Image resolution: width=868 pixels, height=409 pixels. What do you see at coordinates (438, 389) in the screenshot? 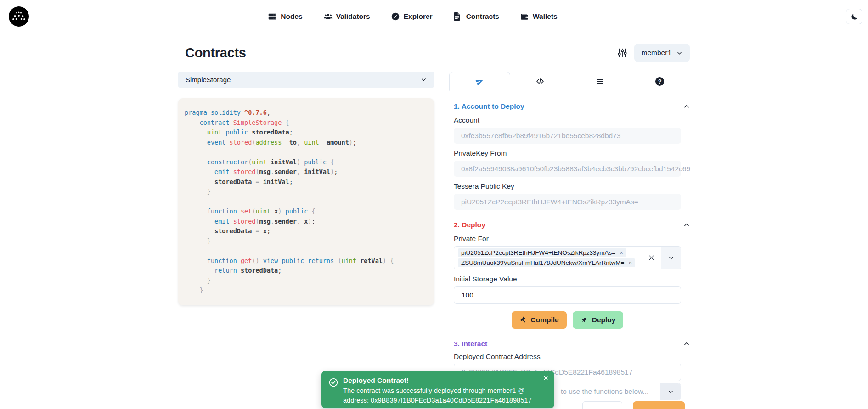
I see `toast-success: Deployed Contract! The contract was succ…` at bounding box center [438, 389].